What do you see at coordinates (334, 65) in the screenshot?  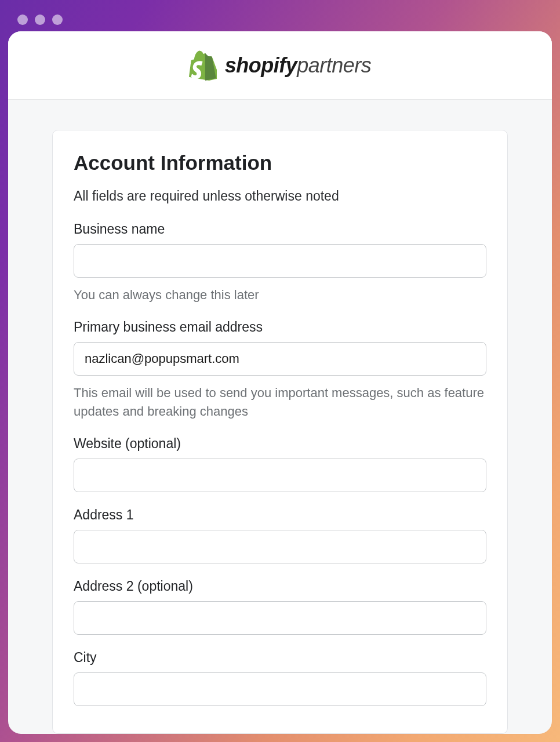 I see `brand-word-partners: partners` at bounding box center [334, 65].